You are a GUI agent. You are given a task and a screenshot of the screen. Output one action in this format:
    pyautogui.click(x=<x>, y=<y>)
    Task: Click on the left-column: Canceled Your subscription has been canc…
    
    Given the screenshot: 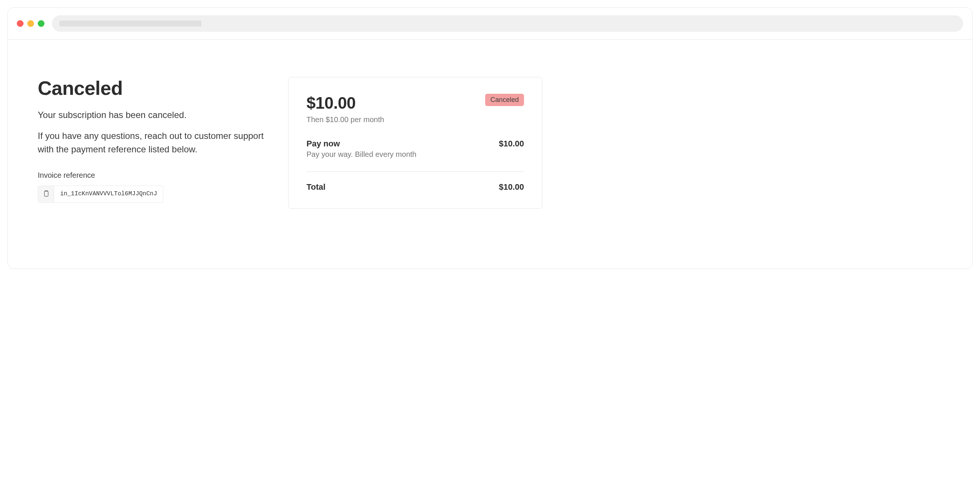 What is the action you would take?
    pyautogui.click(x=152, y=143)
    